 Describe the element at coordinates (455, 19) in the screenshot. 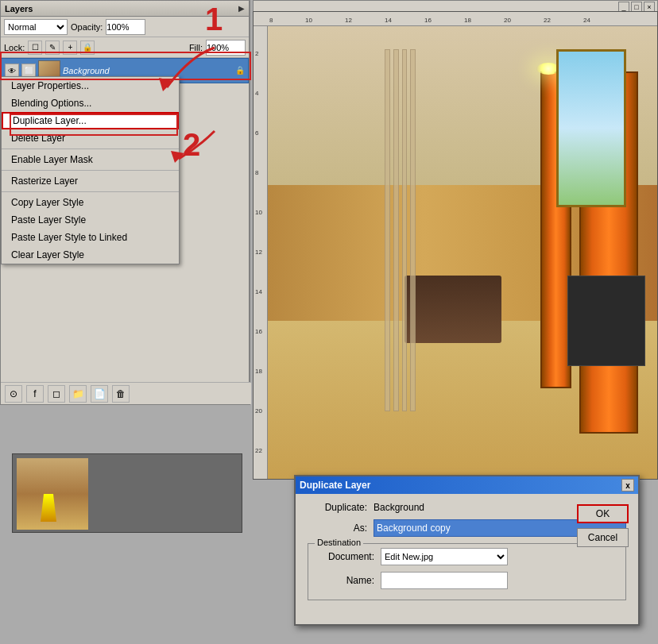

I see `ruler-top: 8 10 12 14 16 18 20 22 24` at that location.